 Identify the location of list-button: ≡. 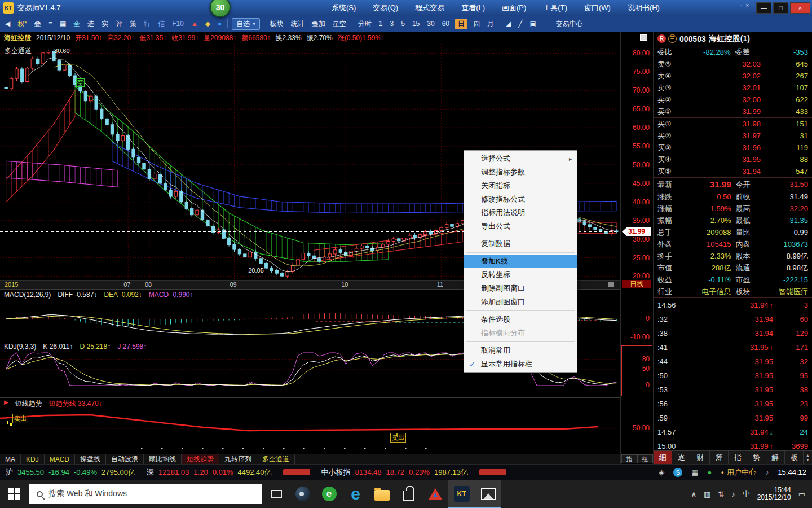
(51, 24).